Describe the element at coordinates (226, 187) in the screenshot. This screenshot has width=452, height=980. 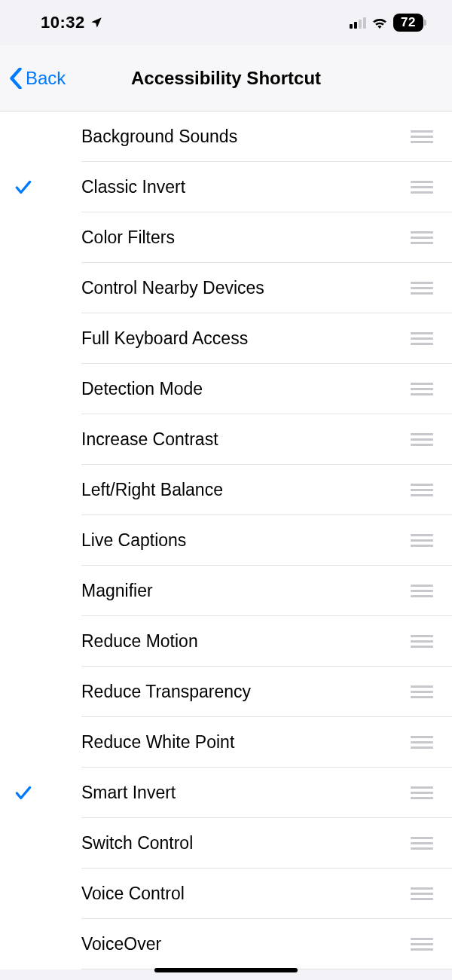
I see `list-item: Classic Invert` at that location.